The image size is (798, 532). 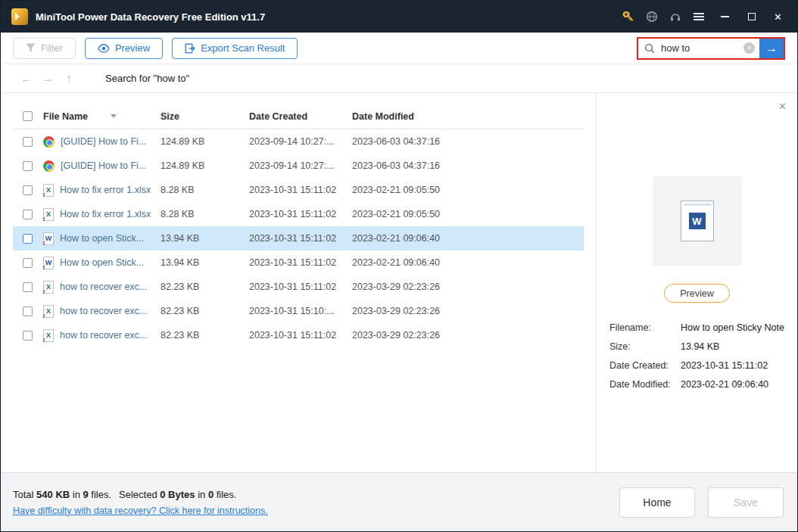 I want to click on detail-row-date-created: Date Created: 2023-10-31 15:11:02, so click(x=703, y=366).